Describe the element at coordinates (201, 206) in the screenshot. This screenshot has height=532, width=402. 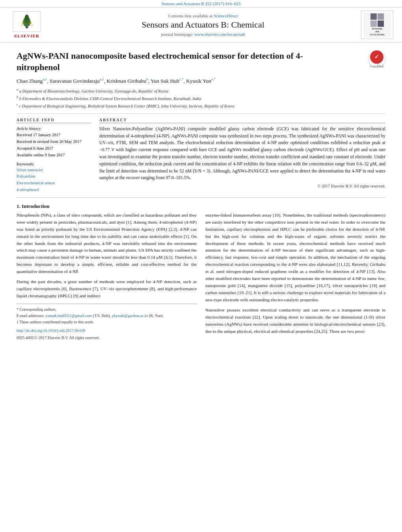
I see `intro-heading: 1. Introduction` at that location.